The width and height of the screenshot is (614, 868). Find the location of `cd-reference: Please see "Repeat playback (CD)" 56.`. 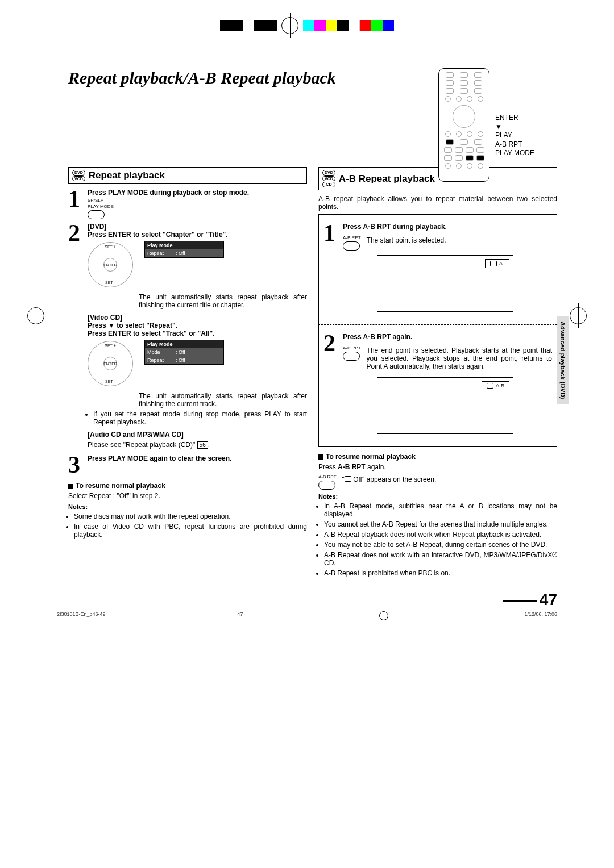

cd-reference: Please see "Repeat playback (CD)" 56. is located at coordinates (197, 445).